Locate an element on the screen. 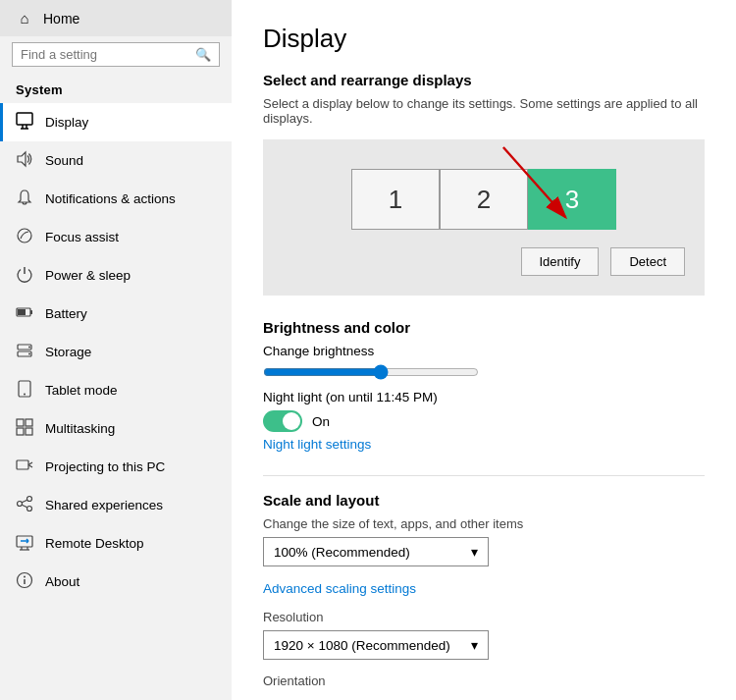 This screenshot has height=700, width=736. brightness-slider is located at coordinates (371, 372).